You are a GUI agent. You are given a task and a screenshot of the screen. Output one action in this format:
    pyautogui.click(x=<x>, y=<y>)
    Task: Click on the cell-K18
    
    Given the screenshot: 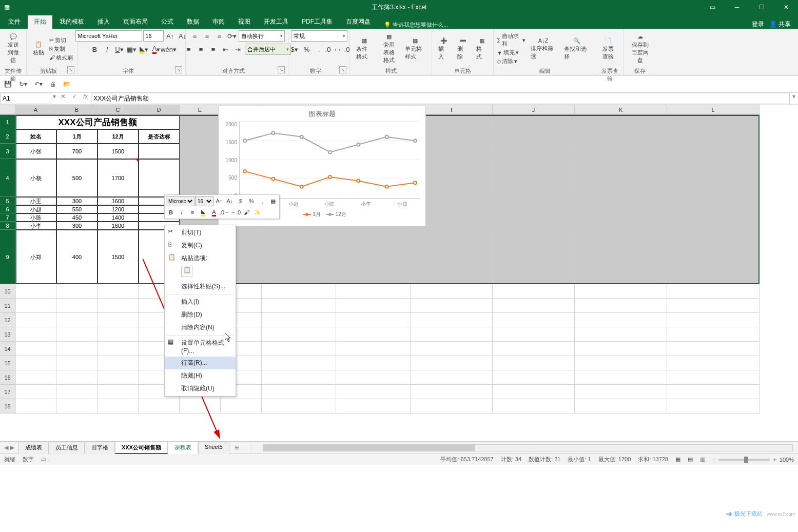 What is the action you would take?
    pyautogui.click(x=621, y=406)
    